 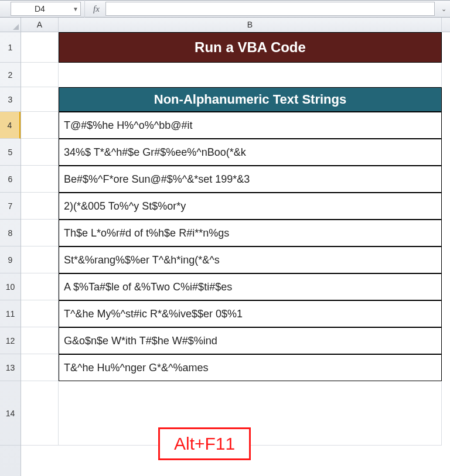 I want to click on row-header-12: 12, so click(x=11, y=341).